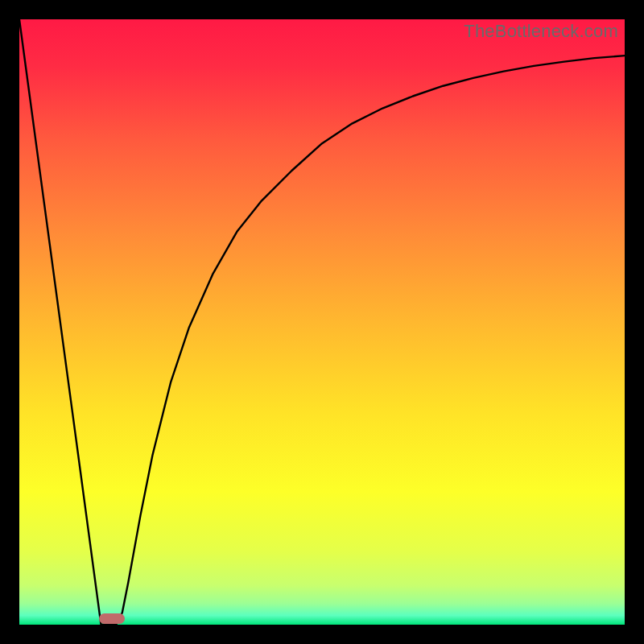 The height and width of the screenshot is (644, 644). What do you see at coordinates (112, 618) in the screenshot?
I see `optimal-marker` at bounding box center [112, 618].